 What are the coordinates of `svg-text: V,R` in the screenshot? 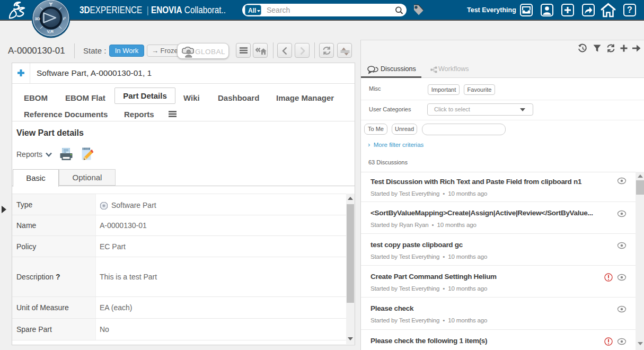 It's located at (51, 32).